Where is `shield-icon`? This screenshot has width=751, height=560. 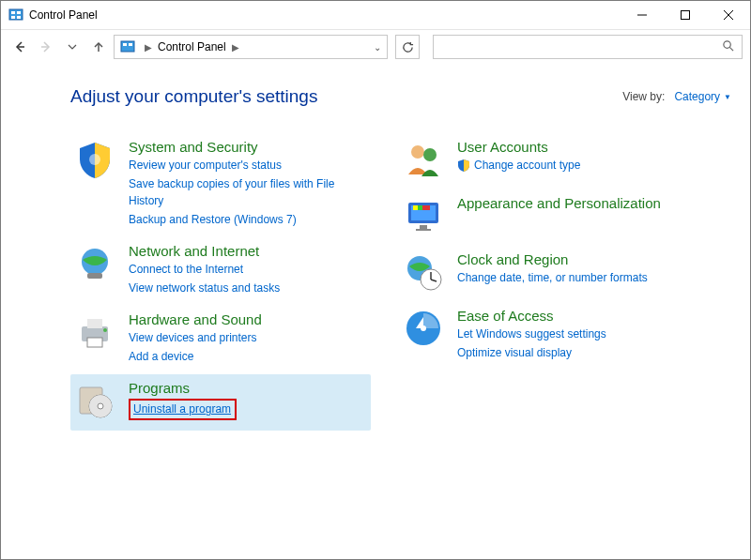 shield-icon is located at coordinates (95, 159).